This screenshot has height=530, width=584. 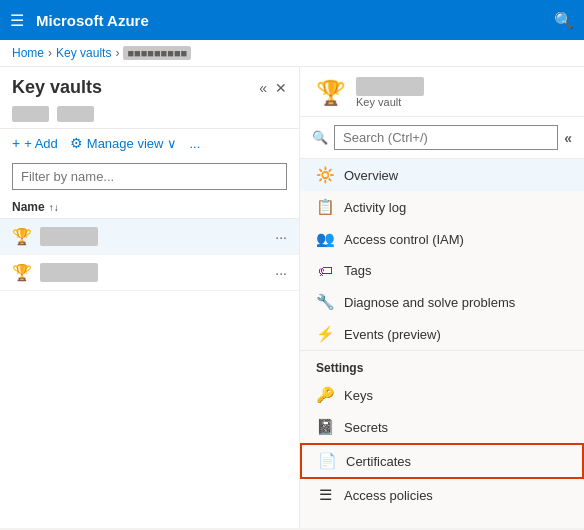 What do you see at coordinates (22, 236) in the screenshot?
I see `keyvault-icon-1: 🏆` at bounding box center [22, 236].